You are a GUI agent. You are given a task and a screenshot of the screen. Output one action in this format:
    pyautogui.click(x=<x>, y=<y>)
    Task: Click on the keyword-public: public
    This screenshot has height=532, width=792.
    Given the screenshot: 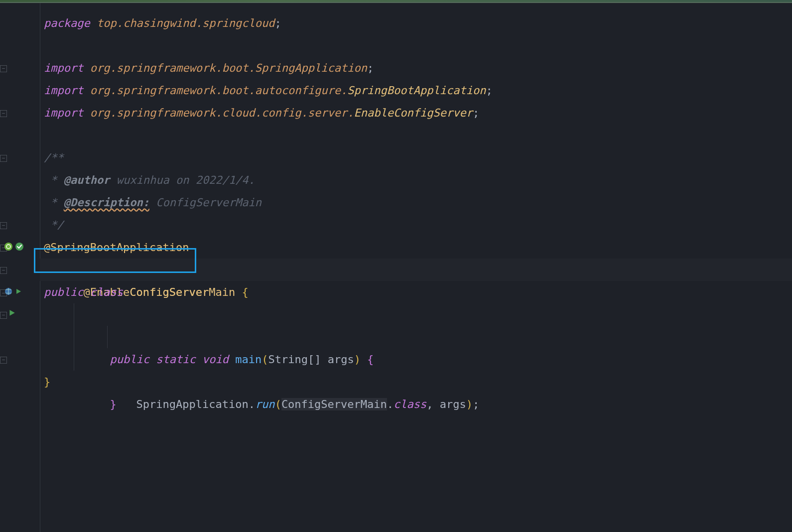 What is the action you would take?
    pyautogui.click(x=64, y=292)
    